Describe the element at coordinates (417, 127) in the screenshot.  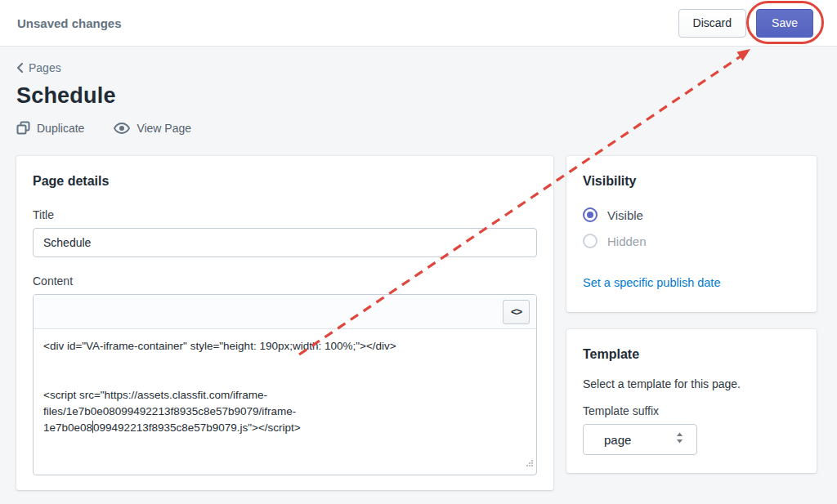
I see `page-actions: Duplicate View Page` at that location.